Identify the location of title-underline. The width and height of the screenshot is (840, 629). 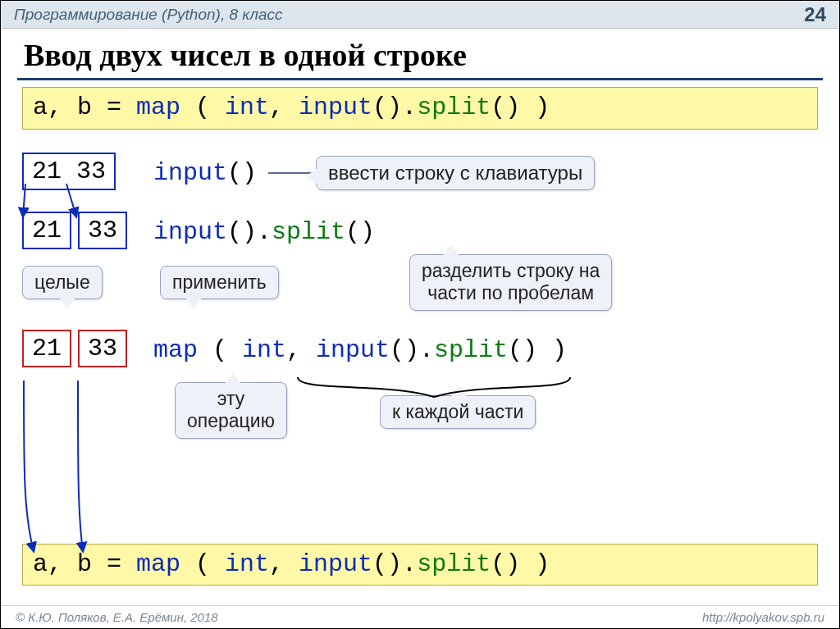
(420, 79).